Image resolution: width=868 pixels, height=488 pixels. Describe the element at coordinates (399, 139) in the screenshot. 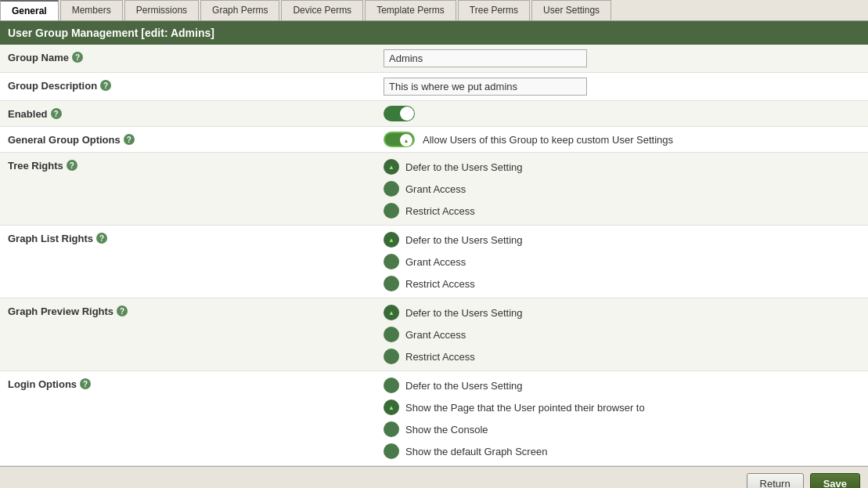

I see `general-group-options-toggle` at that location.